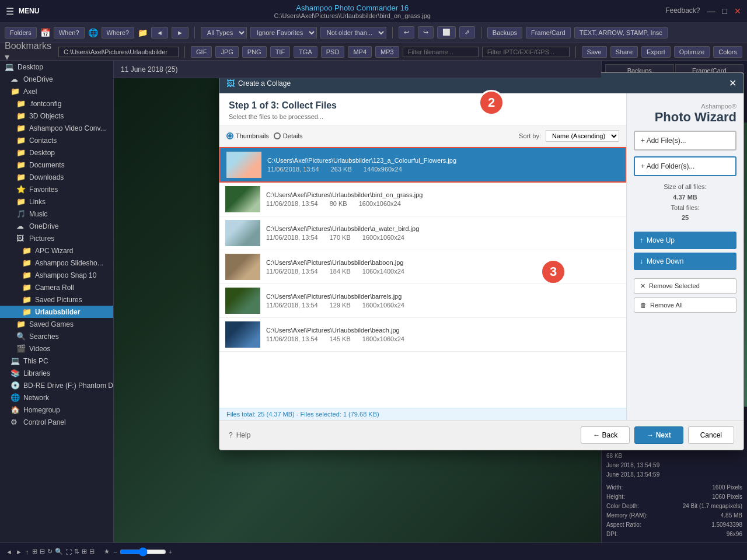  Describe the element at coordinates (467, 33) in the screenshot. I see `share-icon-button: ⇗` at that location.